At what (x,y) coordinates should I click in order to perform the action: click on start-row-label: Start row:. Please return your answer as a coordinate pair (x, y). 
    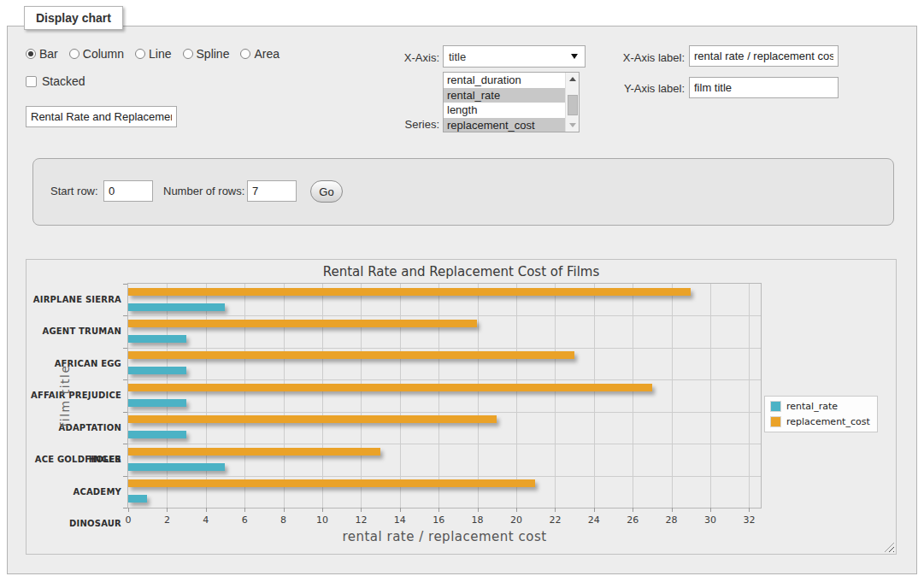
    Looking at the image, I should click on (74, 191).